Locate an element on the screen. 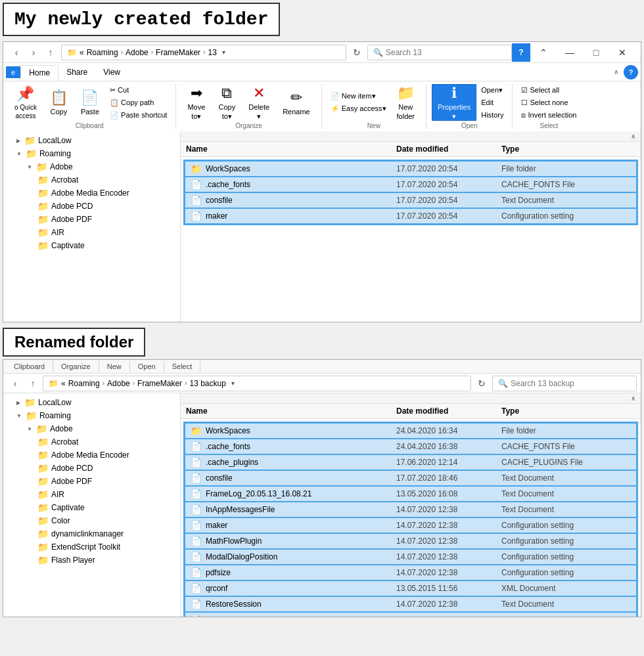 This screenshot has width=644, height=656. collapse-header-arrow-bottom: ∧ is located at coordinates (411, 399).